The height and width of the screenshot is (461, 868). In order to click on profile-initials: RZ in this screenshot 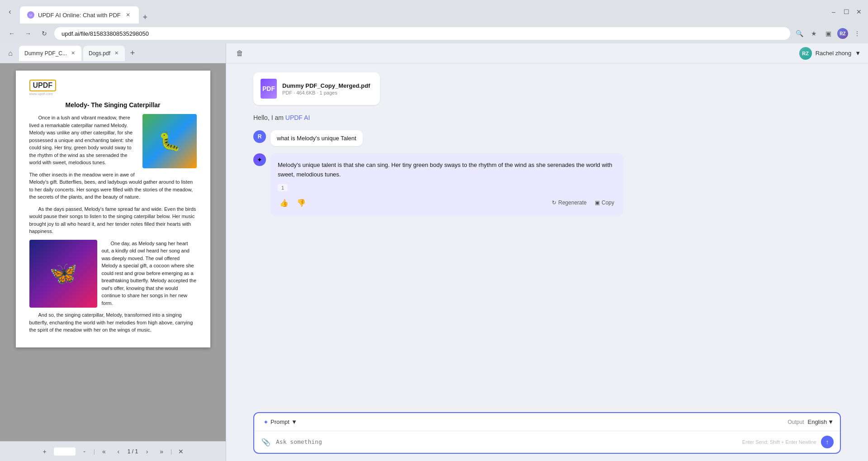, I will do `click(842, 33)`.